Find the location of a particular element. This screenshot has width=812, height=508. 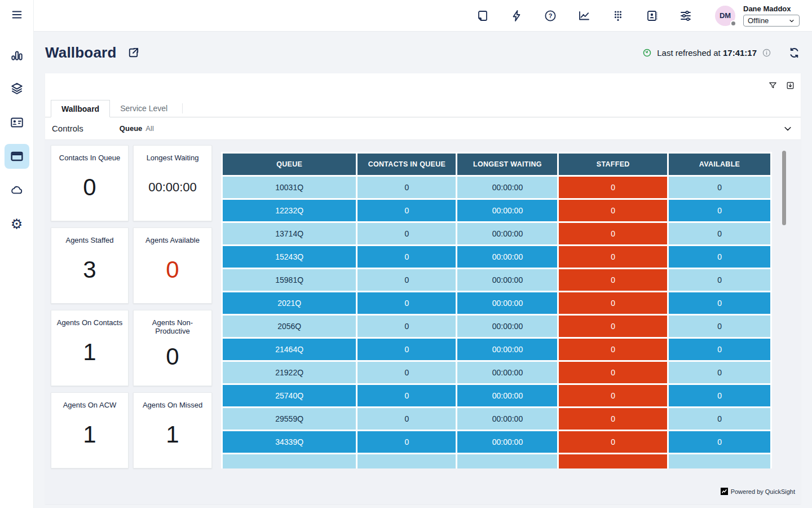

table-scrollbar is located at coordinates (784, 188).